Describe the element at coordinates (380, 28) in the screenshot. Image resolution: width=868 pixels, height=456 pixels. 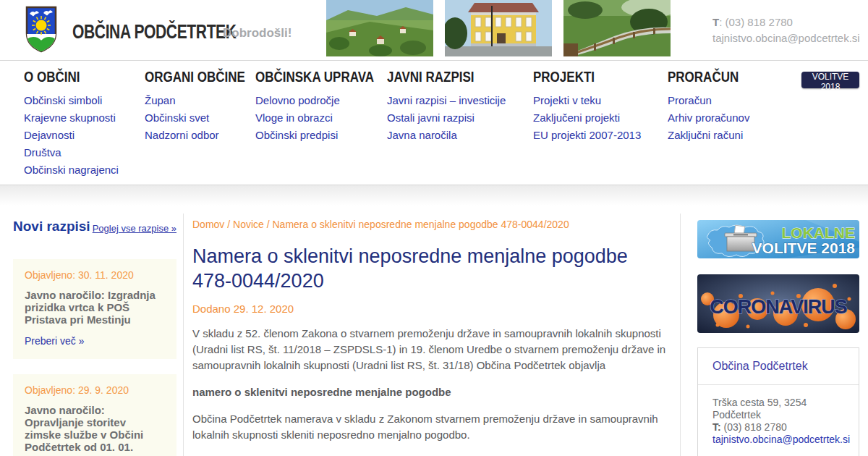
I see `hillside-village-photo` at that location.